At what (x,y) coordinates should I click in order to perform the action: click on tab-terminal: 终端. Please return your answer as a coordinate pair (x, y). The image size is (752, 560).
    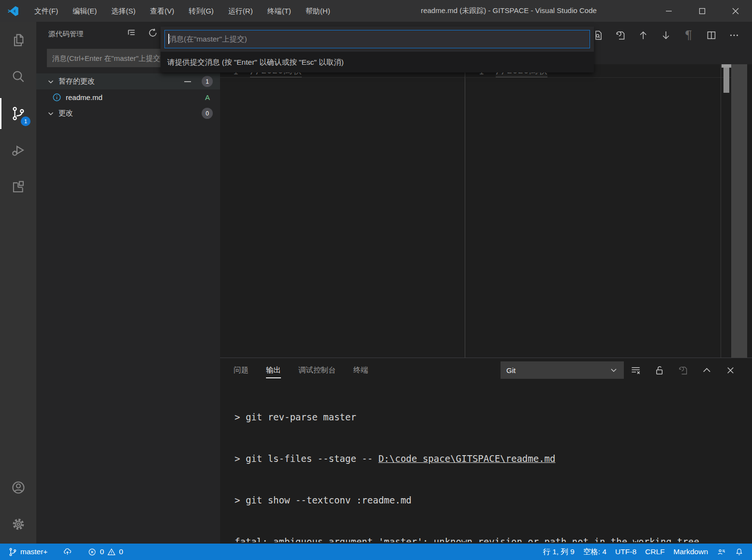
    Looking at the image, I should click on (361, 370).